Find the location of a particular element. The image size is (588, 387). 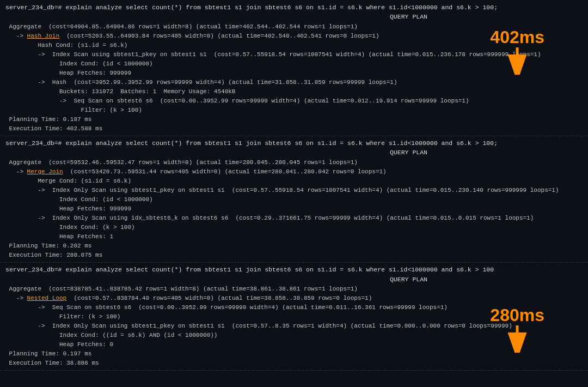

query-plan-header-2: QUERY PLAN is located at coordinates (294, 153).